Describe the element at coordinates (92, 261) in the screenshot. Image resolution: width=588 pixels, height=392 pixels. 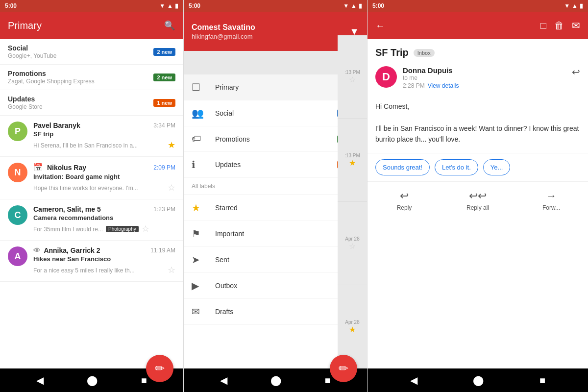
I see `email-item-annika: A 👁 Annika, Garrick 2 11:19 AM Hikes nea…` at that location.